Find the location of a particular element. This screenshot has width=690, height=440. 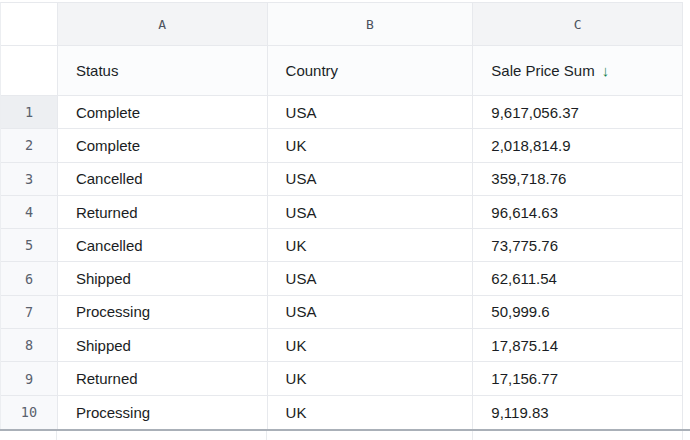

row-number: 8 is located at coordinates (30, 345).